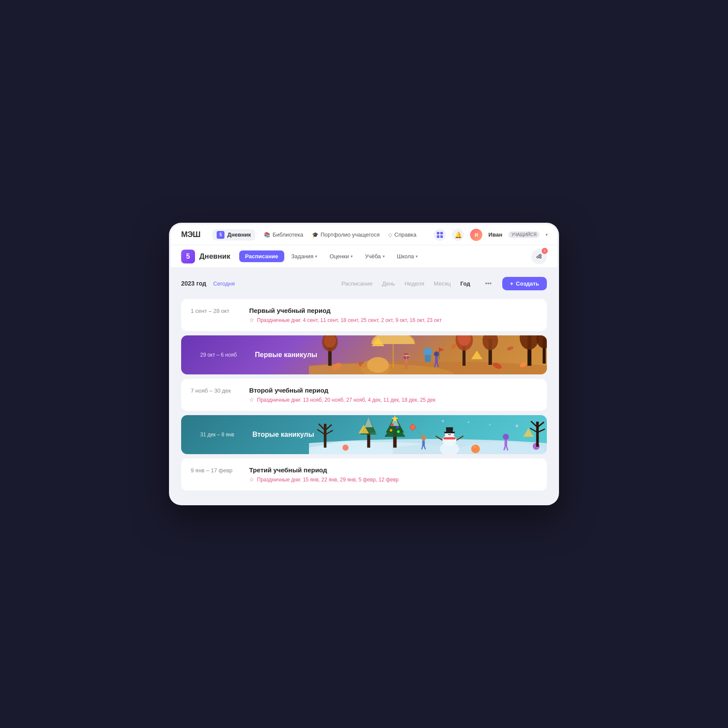 The width and height of the screenshot is (728, 728). Describe the element at coordinates (283, 435) in the screenshot. I see `vacation-2-title: Вторые каникулы` at that location.